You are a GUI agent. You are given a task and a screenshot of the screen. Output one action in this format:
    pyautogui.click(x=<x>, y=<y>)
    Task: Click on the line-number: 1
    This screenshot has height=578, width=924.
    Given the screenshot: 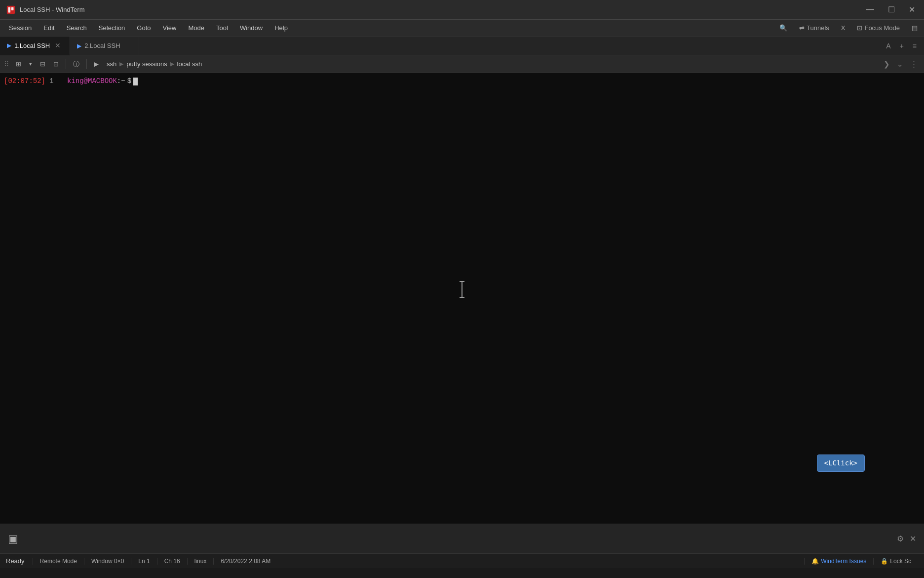 What is the action you would take?
    pyautogui.click(x=54, y=81)
    